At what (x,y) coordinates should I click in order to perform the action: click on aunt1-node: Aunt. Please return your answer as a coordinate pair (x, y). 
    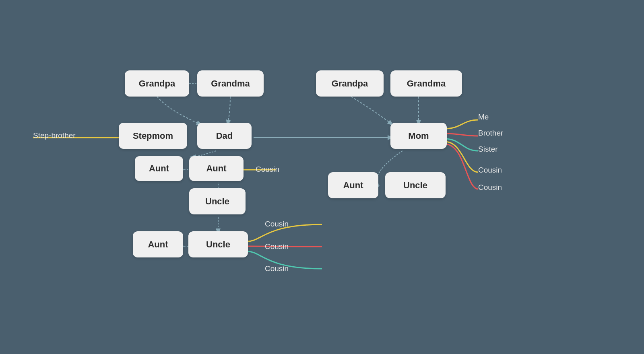
    Looking at the image, I should click on (159, 169).